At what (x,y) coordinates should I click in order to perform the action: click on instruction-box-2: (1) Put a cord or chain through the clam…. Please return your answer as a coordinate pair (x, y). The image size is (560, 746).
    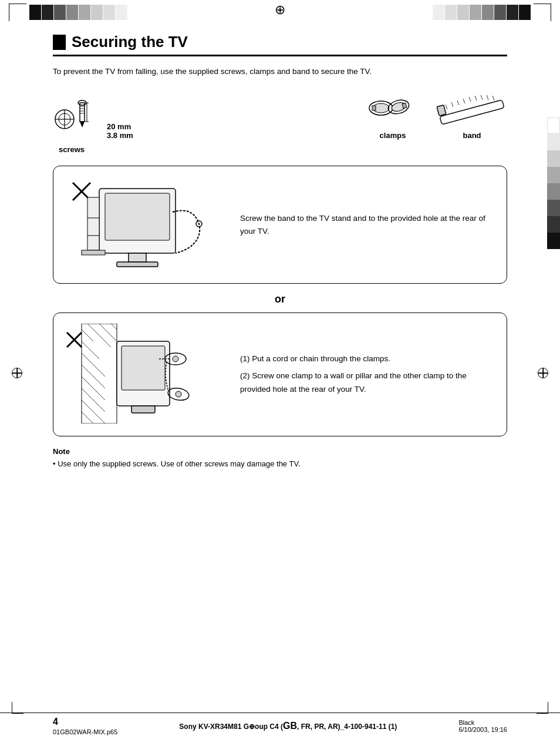
    Looking at the image, I should click on (280, 375).